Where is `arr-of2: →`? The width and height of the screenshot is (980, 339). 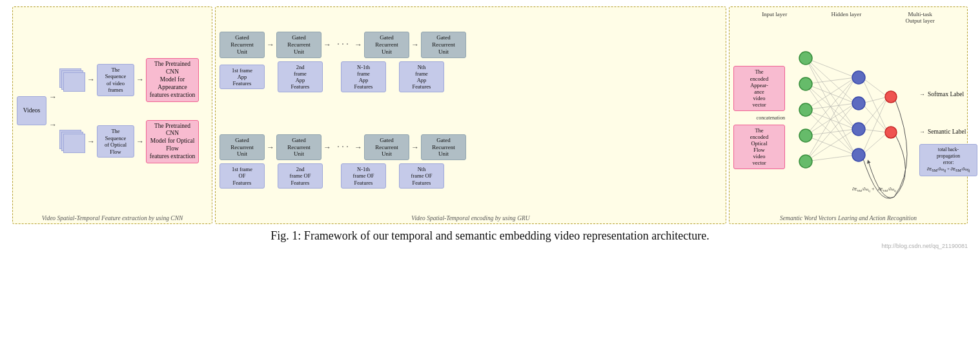 arr-of2: → is located at coordinates (327, 147).